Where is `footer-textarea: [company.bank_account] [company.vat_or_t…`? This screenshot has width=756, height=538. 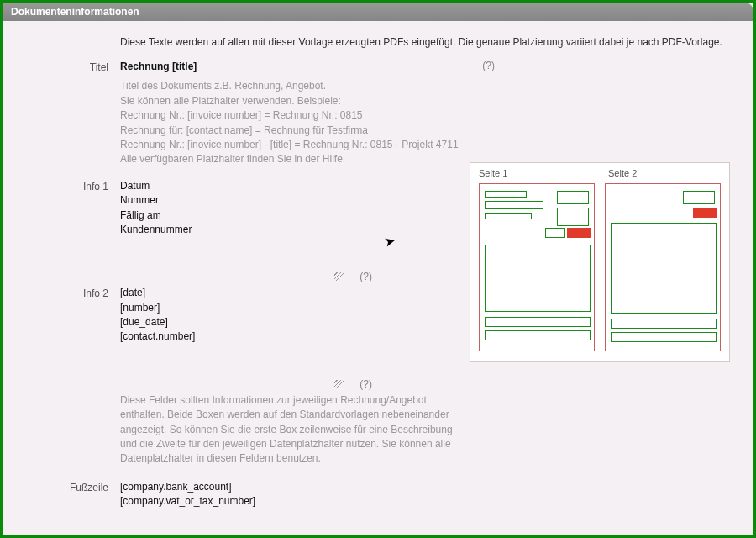
footer-textarea: [company.bank_account] [company.vat_or_t… is located at coordinates (188, 494).